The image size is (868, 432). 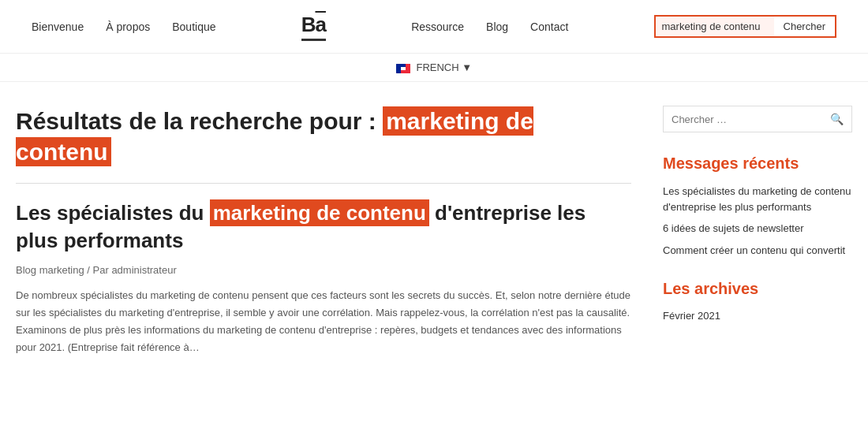 What do you see at coordinates (403, 69) in the screenshot?
I see `french-flag-icon` at bounding box center [403, 69].